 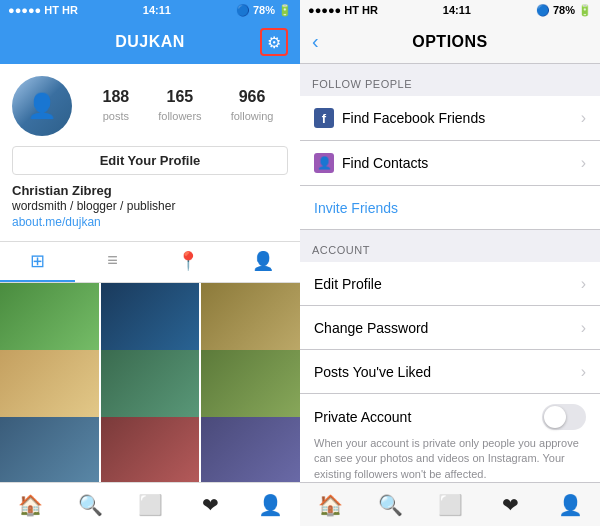 I want to click on nav-home-right: 🏠, so click(x=330, y=504).